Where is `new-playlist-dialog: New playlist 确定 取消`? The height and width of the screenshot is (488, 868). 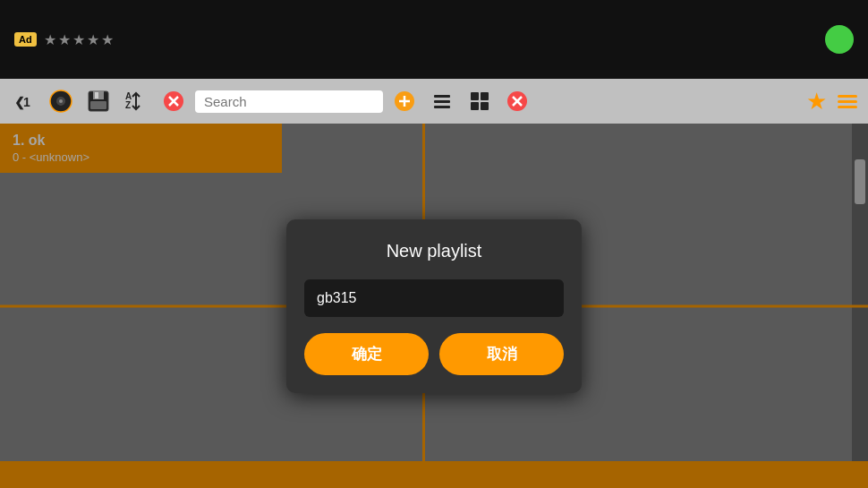 new-playlist-dialog: New playlist 确定 取消 is located at coordinates (434, 306).